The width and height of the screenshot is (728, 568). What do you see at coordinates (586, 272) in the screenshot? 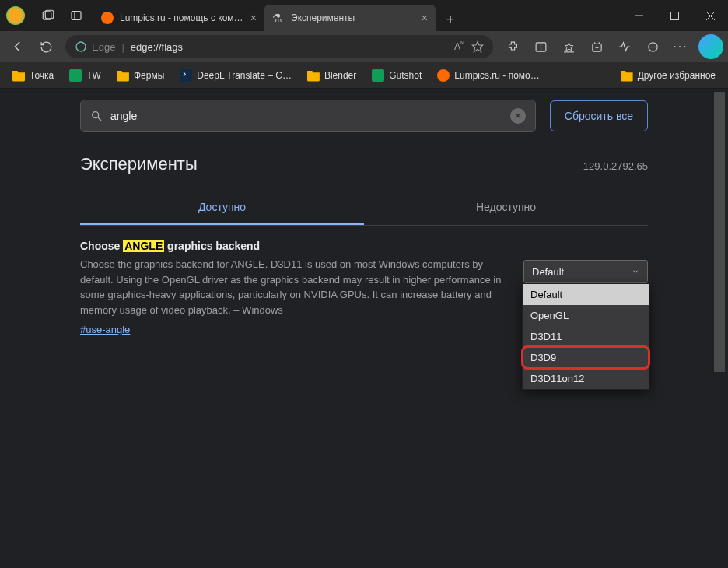
I see `flag-select: Default` at bounding box center [586, 272].